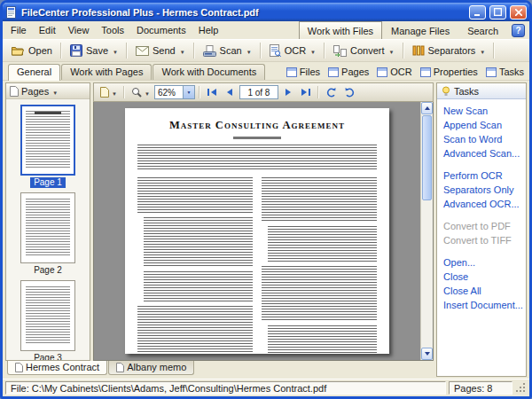  I want to click on status-bar: File: C:\My Cabinets\Clients\Adams, Jeff…, so click(266, 387).